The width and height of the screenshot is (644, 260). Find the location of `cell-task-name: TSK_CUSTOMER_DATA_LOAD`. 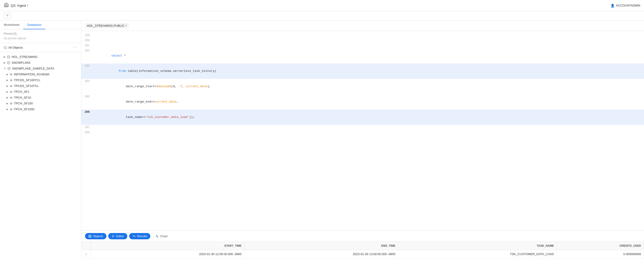

cell-task-name: TSK_CUSTOMER_DATA_LOAD is located at coordinates (478, 254).